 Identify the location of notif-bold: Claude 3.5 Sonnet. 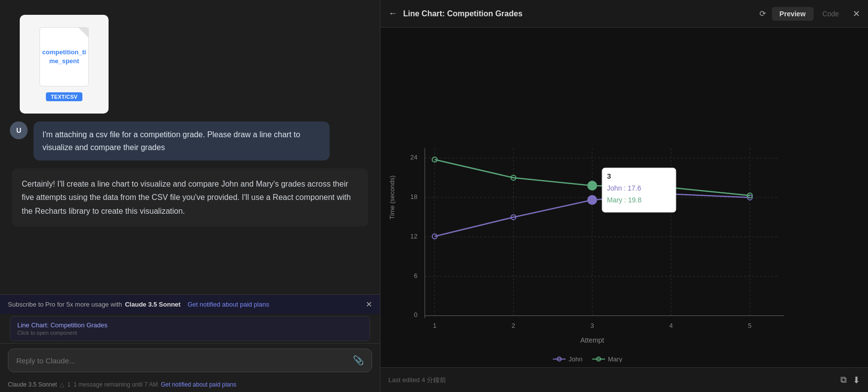
(153, 304).